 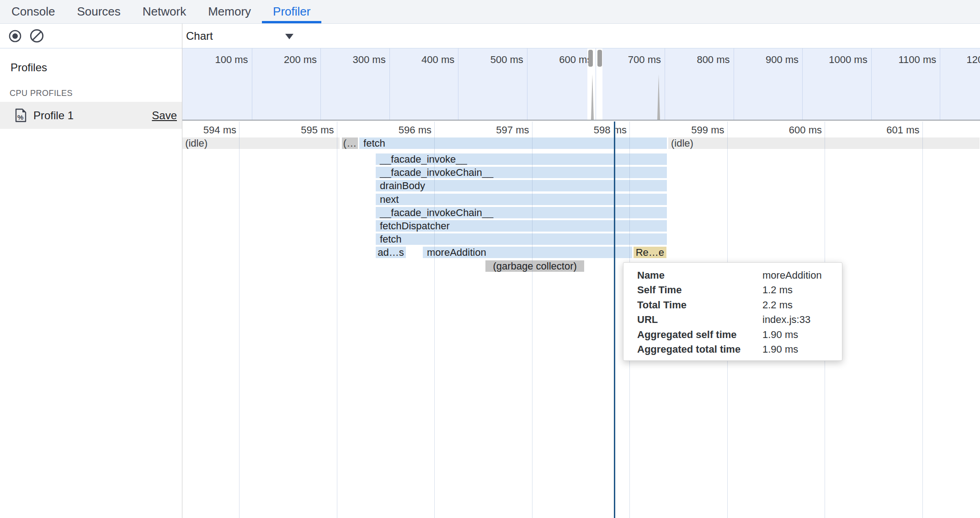 What do you see at coordinates (700, 275) in the screenshot?
I see `tooltip-label: Name` at bounding box center [700, 275].